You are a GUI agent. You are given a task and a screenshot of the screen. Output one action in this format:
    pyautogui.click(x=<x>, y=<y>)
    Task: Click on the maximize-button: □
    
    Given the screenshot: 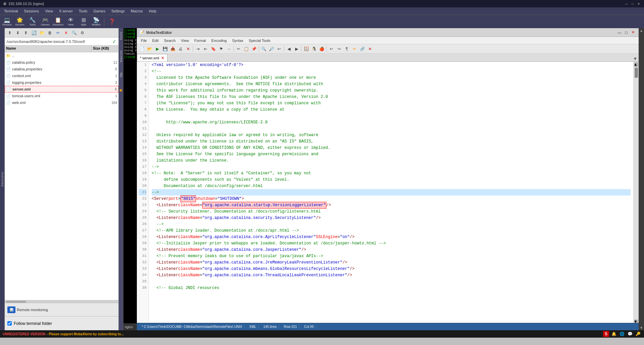 What is the action you would take?
    pyautogui.click(x=633, y=4)
    